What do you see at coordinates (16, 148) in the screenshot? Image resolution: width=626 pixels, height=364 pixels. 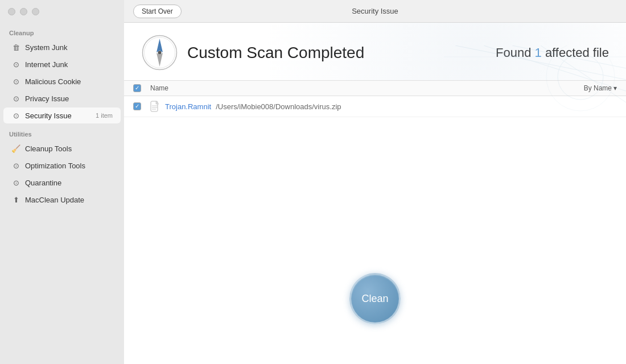 I see `cleanup-icon: 🧹` at bounding box center [16, 148].